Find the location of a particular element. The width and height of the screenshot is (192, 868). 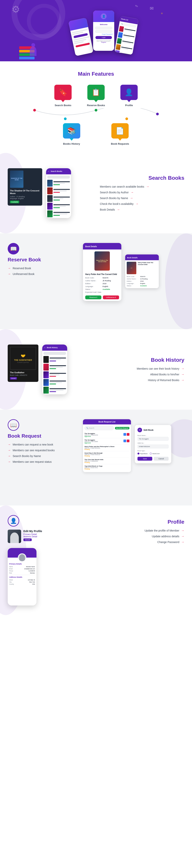

edit-type-field: Book Type : PaperBack HardCover is located at coordinates (153, 452).